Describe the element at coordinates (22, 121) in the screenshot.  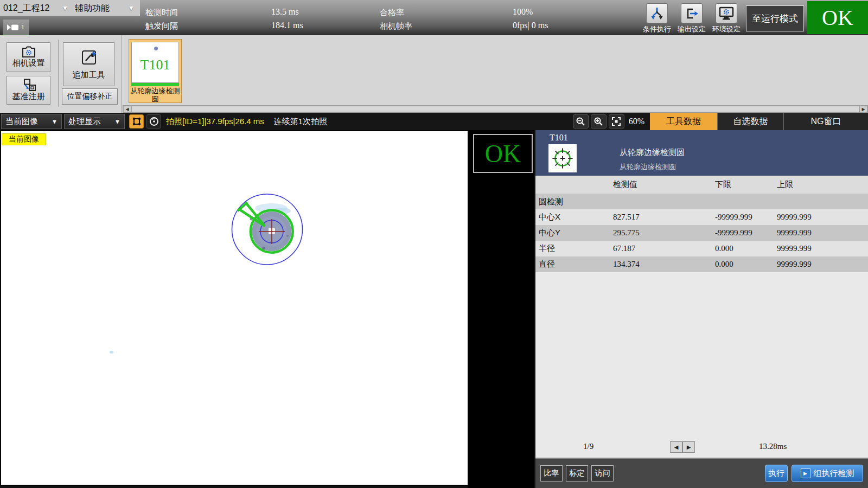
I see `image-source-value: 当前图像` at that location.